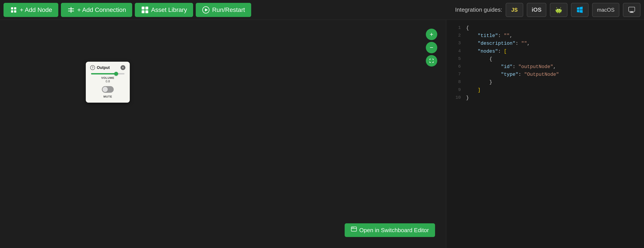  Describe the element at coordinates (206, 10) in the screenshot. I see `run-icon` at that location.